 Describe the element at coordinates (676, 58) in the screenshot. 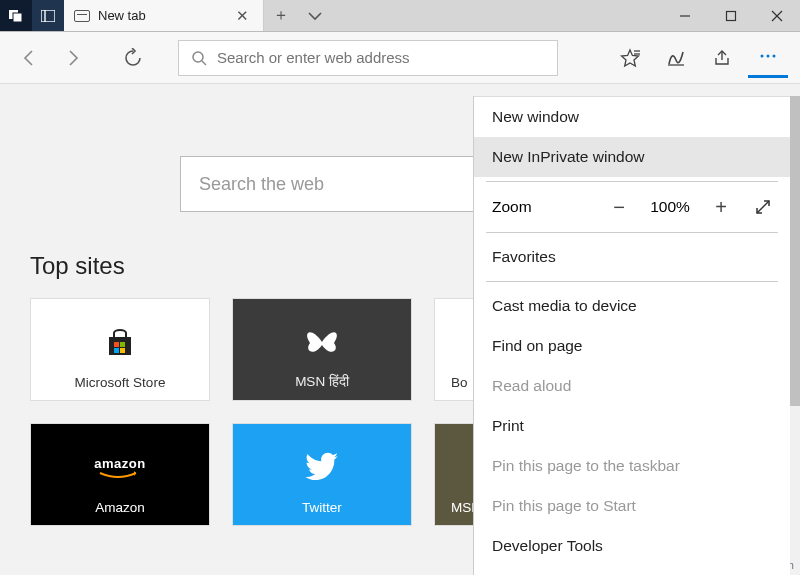

I see `reading-list-button` at that location.